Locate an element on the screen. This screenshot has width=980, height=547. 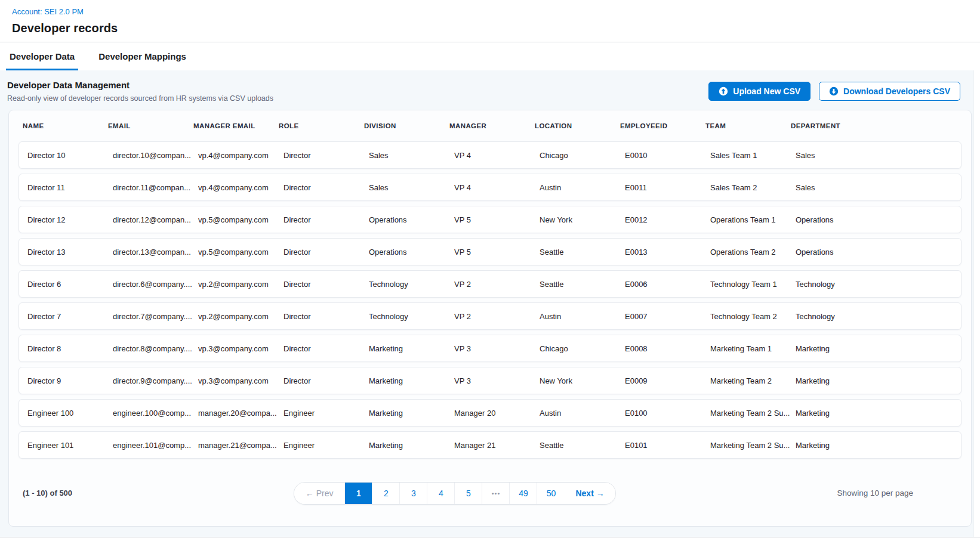
table-cell: director.7@company.... is located at coordinates (155, 316).